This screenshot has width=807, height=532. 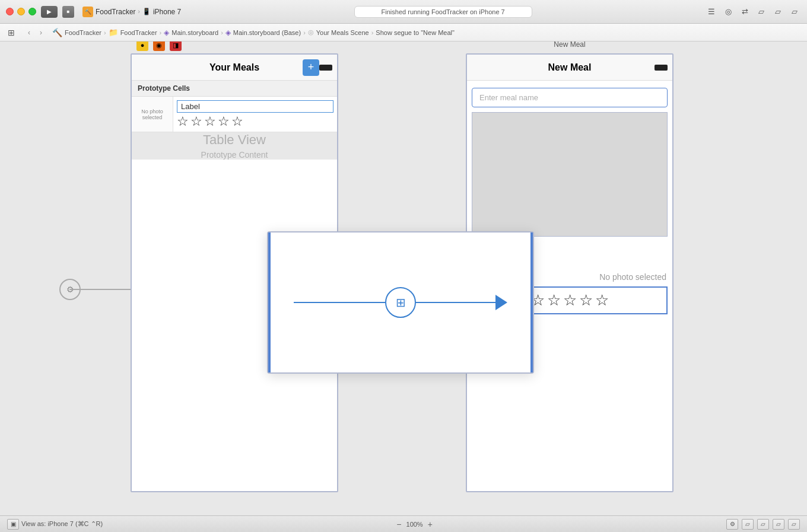 I want to click on layout-btn-3: ▱, so click(x=763, y=524).